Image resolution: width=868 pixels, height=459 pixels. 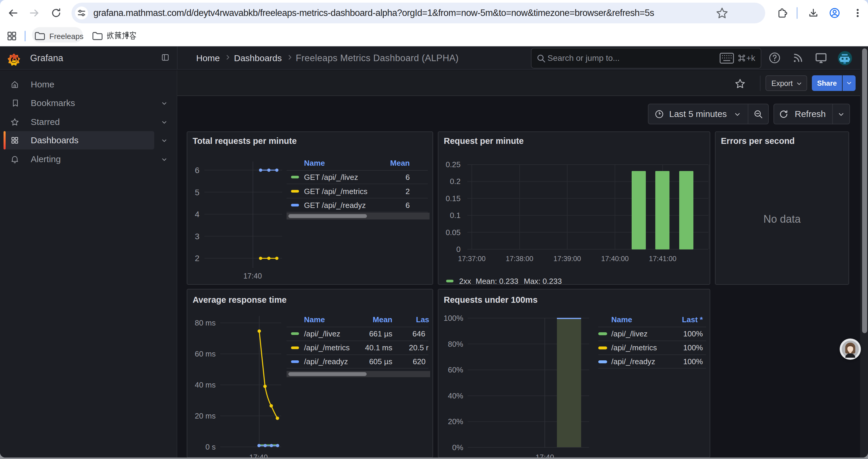 What do you see at coordinates (419, 362) in the screenshot?
I see `svg-text: 620` at bounding box center [419, 362].